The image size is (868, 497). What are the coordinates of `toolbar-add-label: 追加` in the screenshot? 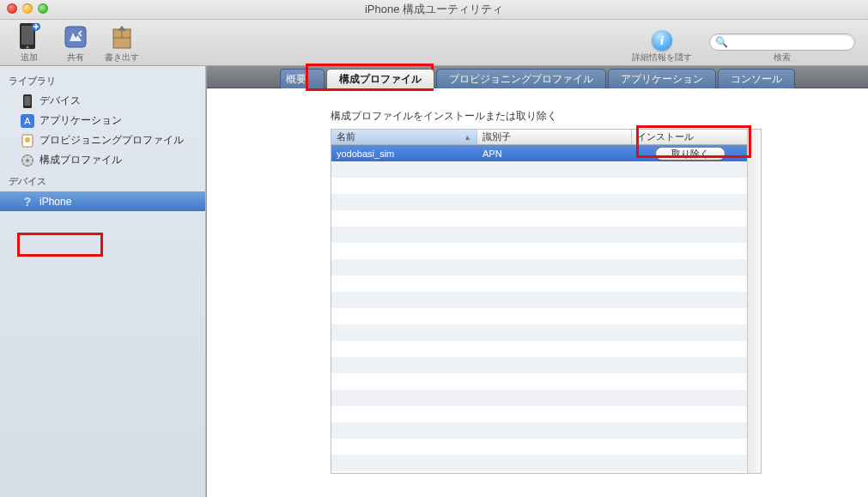 It's located at (29, 58).